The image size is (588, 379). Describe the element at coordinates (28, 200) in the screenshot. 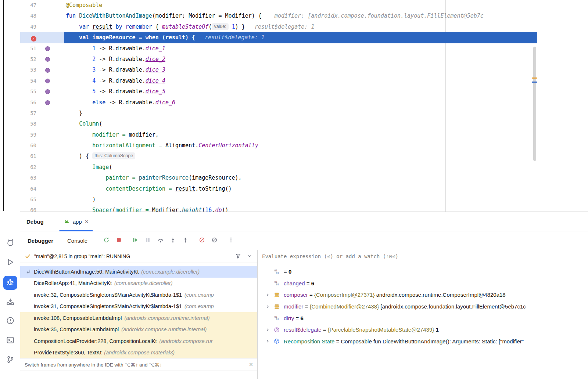

I see `line-number: 65` at that location.